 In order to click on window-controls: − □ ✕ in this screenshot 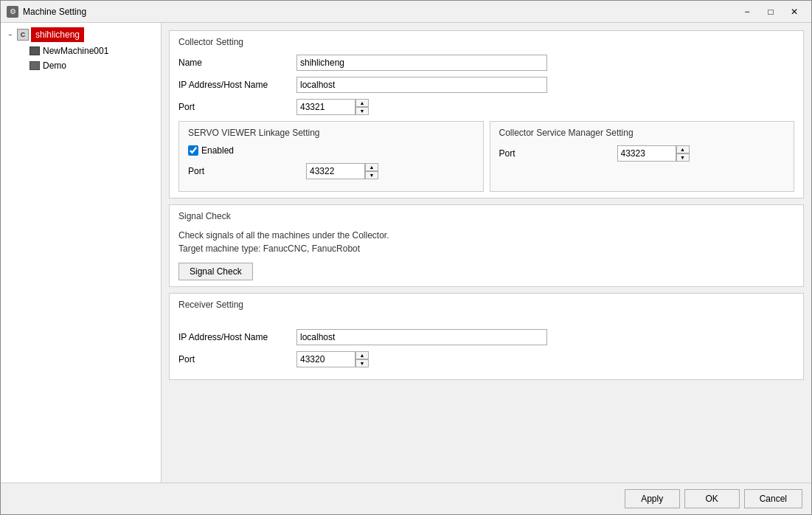, I will do `click(771, 12)`.